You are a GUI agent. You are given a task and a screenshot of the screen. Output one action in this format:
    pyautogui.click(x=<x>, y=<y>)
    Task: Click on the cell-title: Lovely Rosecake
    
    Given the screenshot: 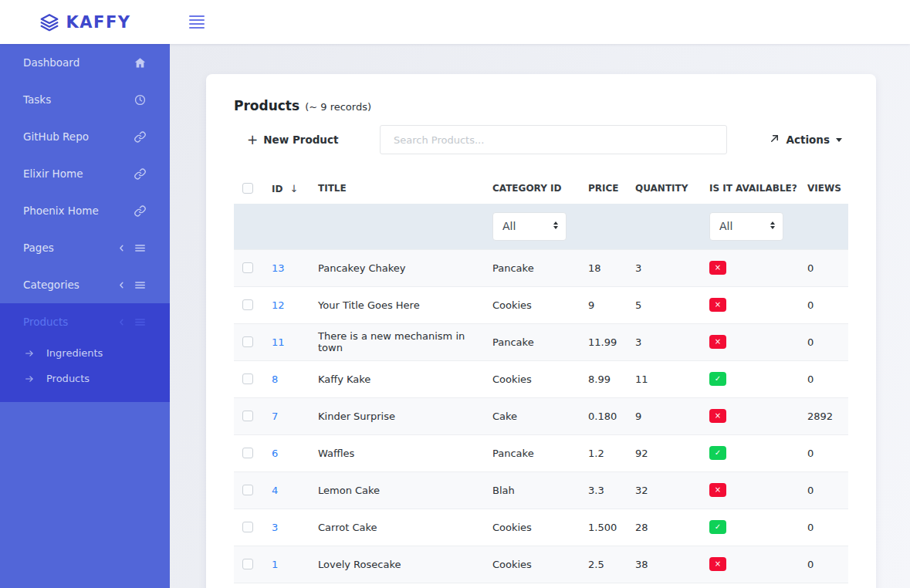 What is the action you would take?
    pyautogui.click(x=405, y=564)
    